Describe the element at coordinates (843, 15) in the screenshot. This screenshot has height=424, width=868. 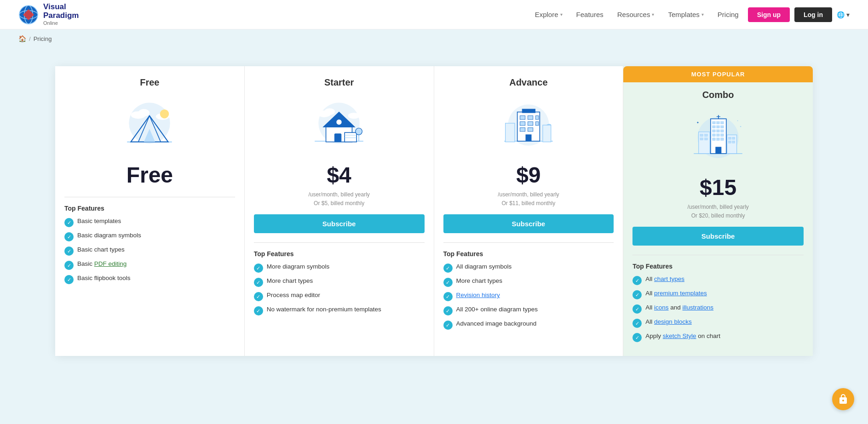
I see `globe-button: 🌐 ▾` at that location.